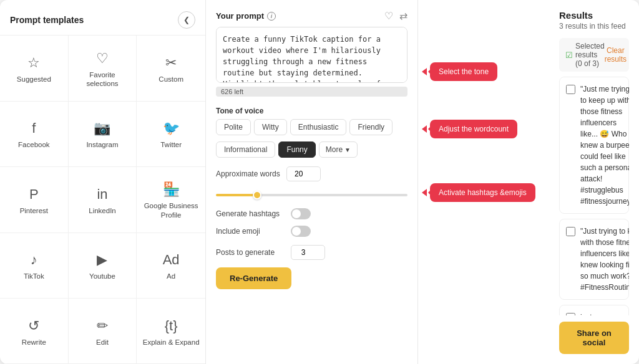  What do you see at coordinates (594, 335) in the screenshot?
I see `bottom-bar: Share on social` at bounding box center [594, 335].